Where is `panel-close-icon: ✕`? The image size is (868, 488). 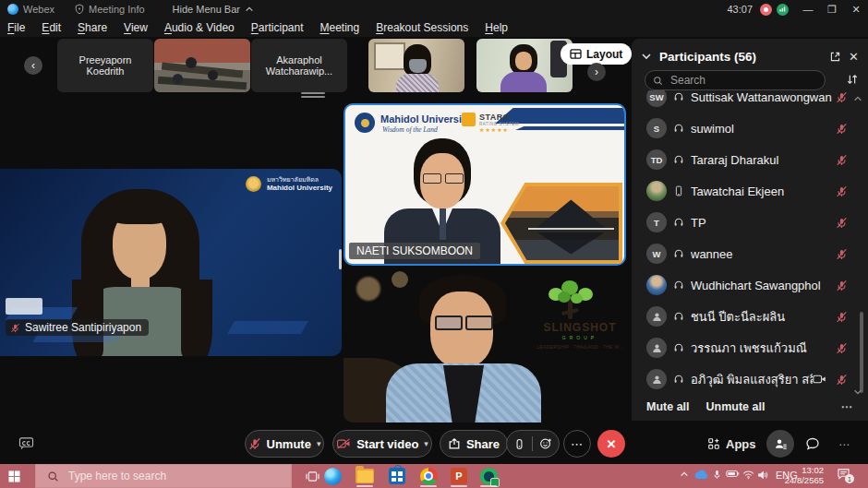
panel-close-icon: ✕ is located at coordinates (853, 57).